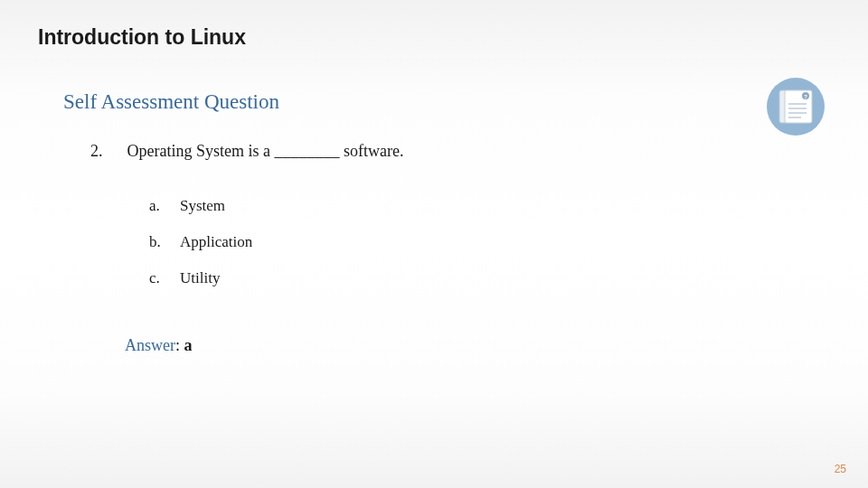 This screenshot has width=868, height=488. Describe the element at coordinates (150, 345) in the screenshot. I see `answer-label: Answer` at that location.